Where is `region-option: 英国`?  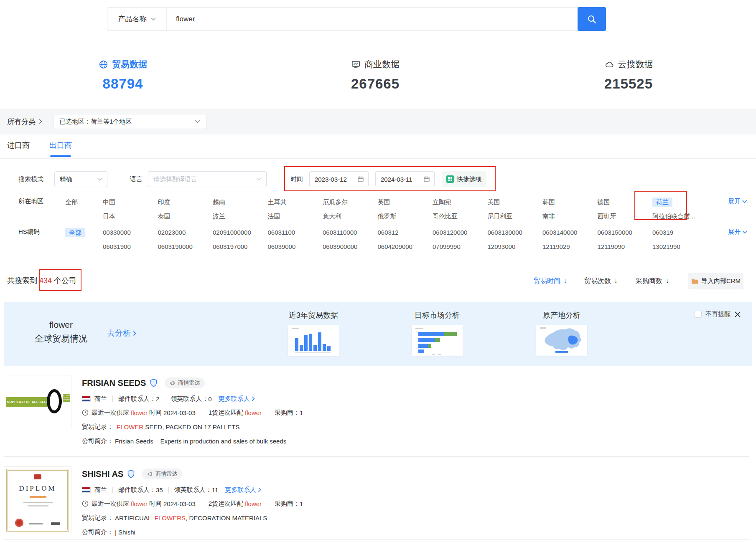 region-option: 英国 is located at coordinates (405, 202).